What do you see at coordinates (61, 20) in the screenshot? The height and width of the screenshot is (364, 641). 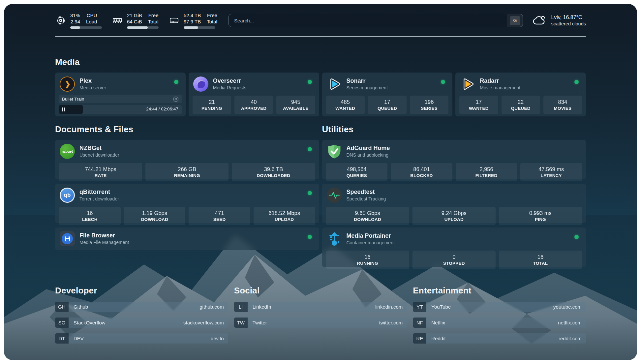 I see `cpu-icon` at bounding box center [61, 20].